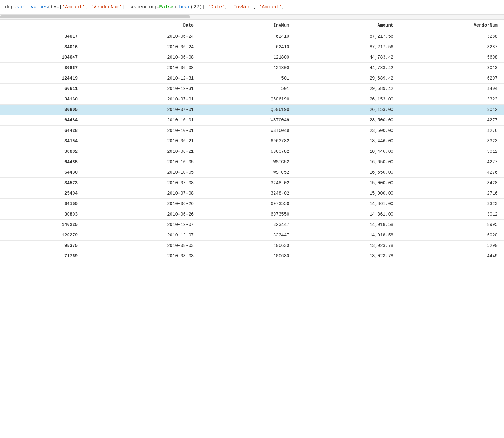 The height and width of the screenshot is (438, 504). Describe the element at coordinates (452, 89) in the screenshot. I see `cell-vendornum: 4404` at that location.